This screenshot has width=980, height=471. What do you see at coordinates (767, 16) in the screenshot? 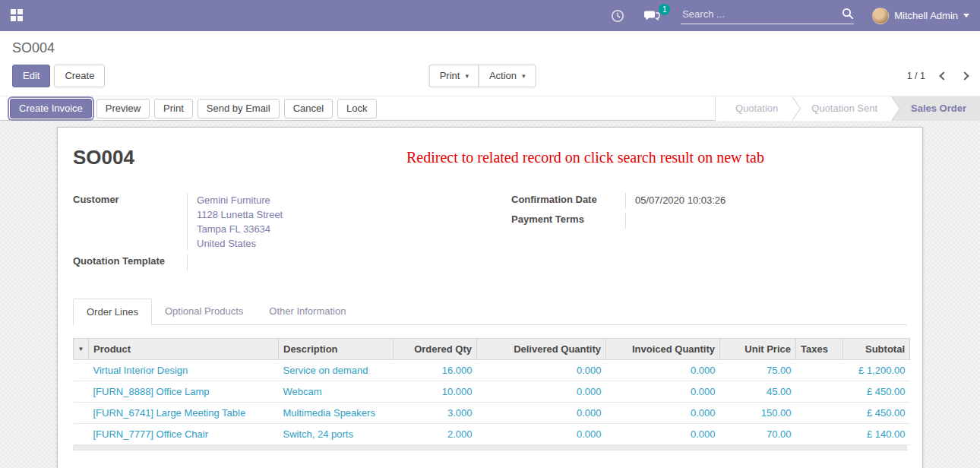
I see `global-search` at bounding box center [767, 16].